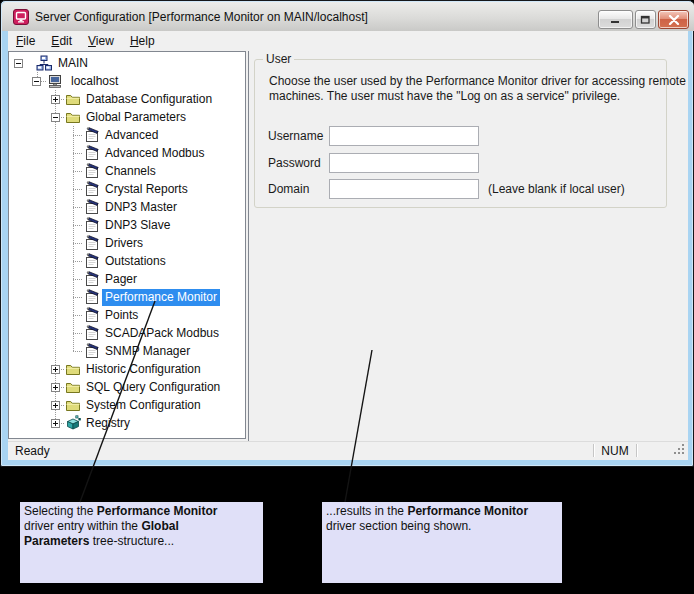 The height and width of the screenshot is (594, 694). I want to click on resize-grip, so click(678, 450).